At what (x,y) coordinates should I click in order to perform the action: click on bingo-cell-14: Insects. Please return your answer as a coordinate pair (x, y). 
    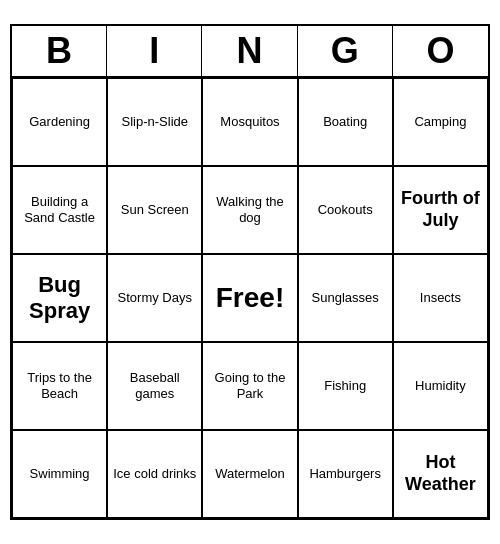
    Looking at the image, I should click on (440, 298).